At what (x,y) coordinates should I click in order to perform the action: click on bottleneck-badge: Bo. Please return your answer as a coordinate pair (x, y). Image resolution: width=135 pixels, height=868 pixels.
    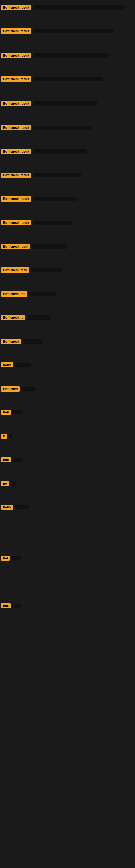
    Looking at the image, I should click on (5, 484).